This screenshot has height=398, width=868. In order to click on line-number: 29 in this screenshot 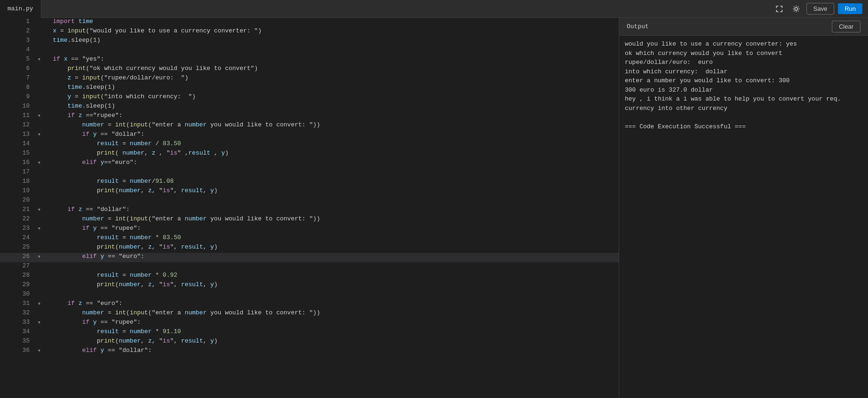, I will do `click(18, 286)`.